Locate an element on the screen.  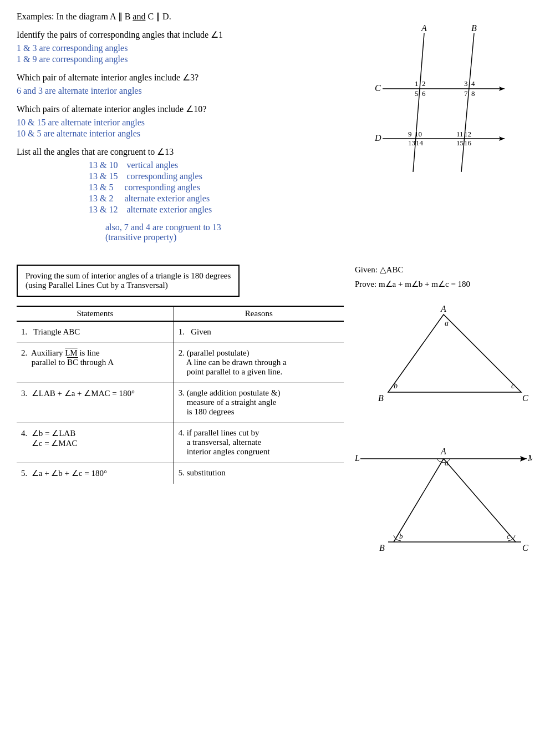
svg-text: 6 is located at coordinates (424, 93).